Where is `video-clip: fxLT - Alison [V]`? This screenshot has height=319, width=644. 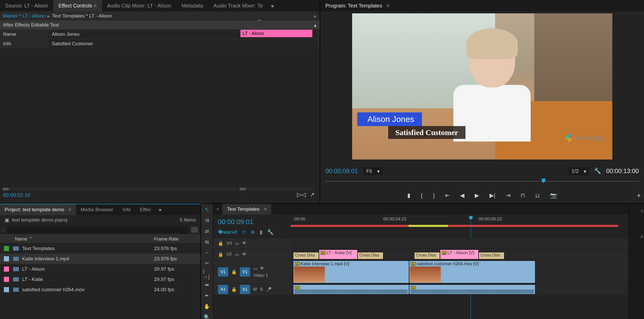
video-clip: fxLT - Alison [V] is located at coordinates (459, 254).